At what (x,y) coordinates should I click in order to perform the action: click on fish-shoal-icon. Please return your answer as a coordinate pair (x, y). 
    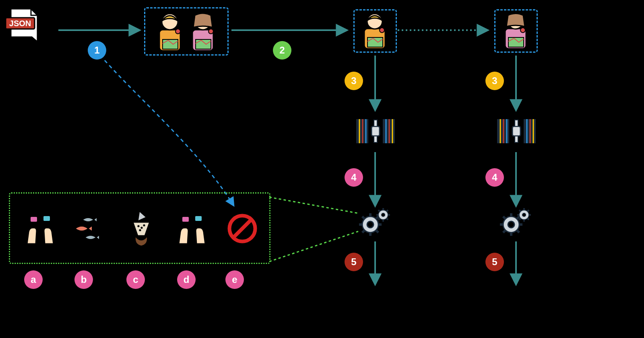
    Looking at the image, I should click on (91, 229).